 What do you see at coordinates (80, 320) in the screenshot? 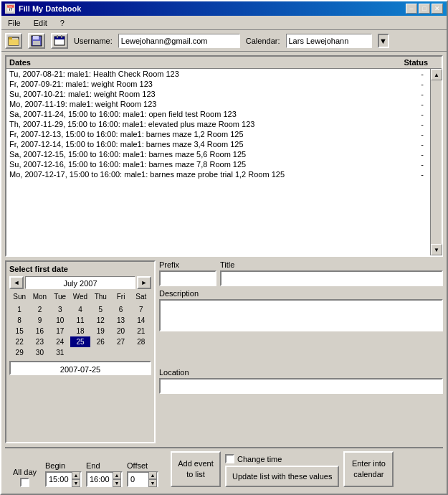
I see `cal-day-11: 11` at bounding box center [80, 320].